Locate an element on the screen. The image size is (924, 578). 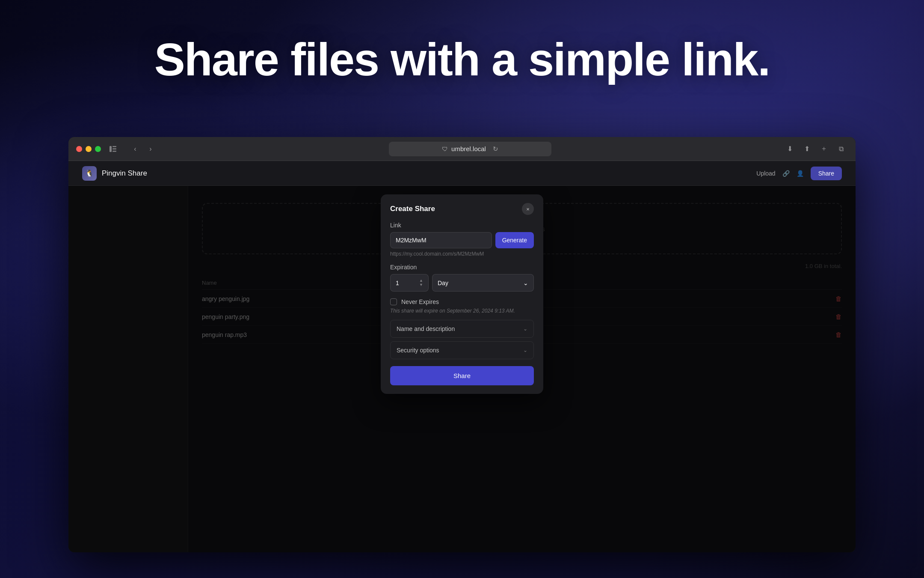
browser-chrome: ‹ › 🛡 umbrel.local ↻ ⬇ ⬆ ＋ ⧉ is located at coordinates (462, 149).